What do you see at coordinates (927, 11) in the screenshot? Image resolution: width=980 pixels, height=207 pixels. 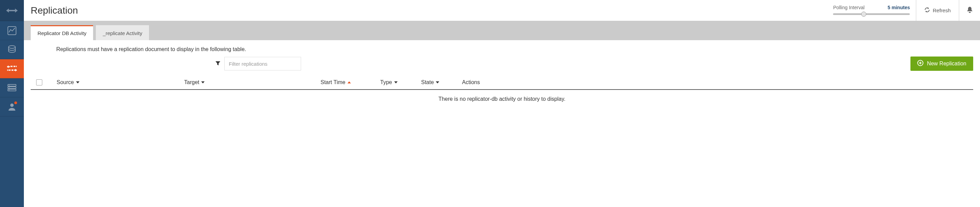 I see `refresh-icon` at bounding box center [927, 11].